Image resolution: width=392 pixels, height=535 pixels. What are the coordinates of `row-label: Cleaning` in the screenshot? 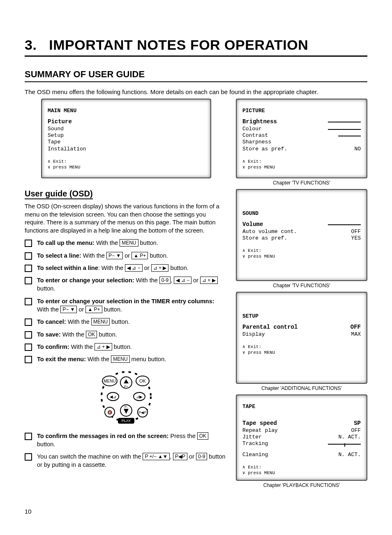 It's located at (255, 455).